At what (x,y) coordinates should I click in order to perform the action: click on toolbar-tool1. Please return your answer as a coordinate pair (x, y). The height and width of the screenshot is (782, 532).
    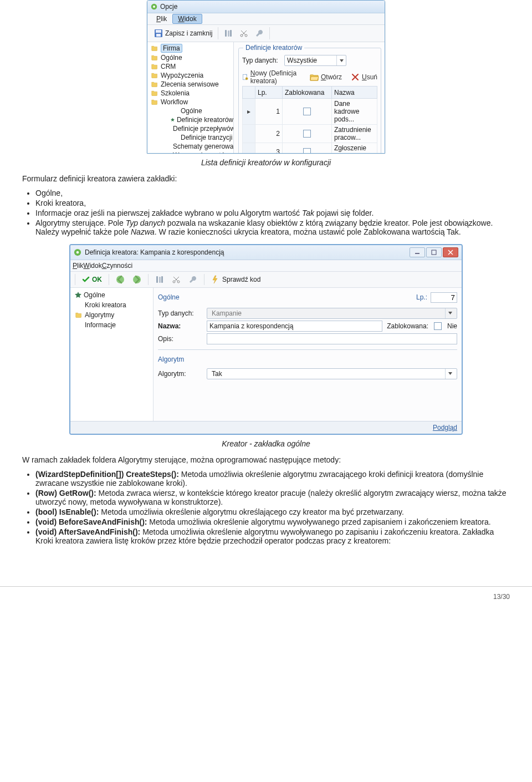
    Looking at the image, I should click on (228, 33).